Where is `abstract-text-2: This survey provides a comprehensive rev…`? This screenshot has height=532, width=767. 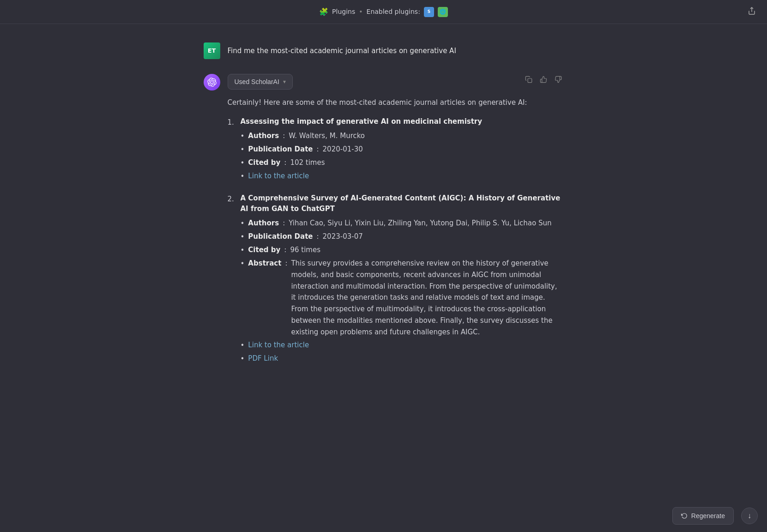 abstract-text-2: This survey provides a comprehensive rev… is located at coordinates (427, 297).